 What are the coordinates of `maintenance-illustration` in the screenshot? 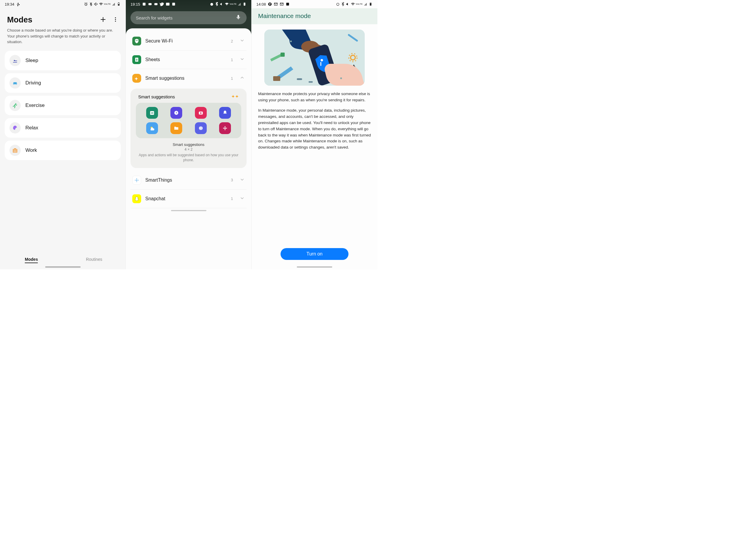 It's located at (315, 58).